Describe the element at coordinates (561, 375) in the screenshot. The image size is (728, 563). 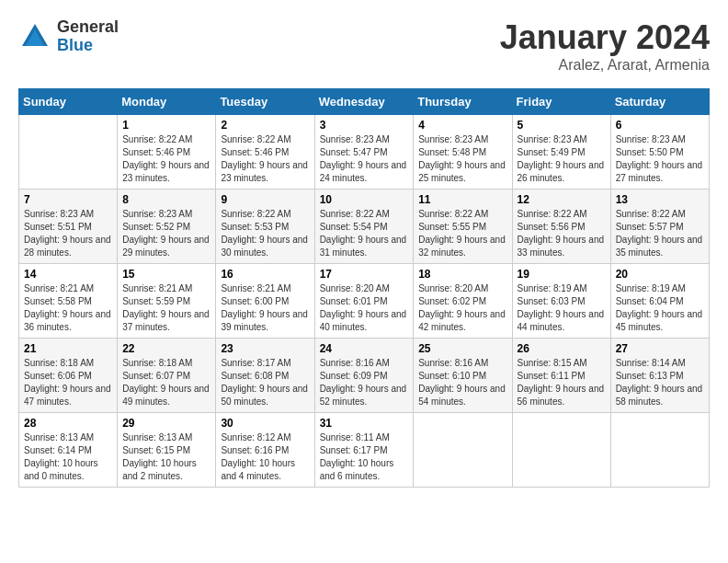
I see `calendar-cell: 26Sunrise: 8:15 AMSunset: 6:11 PMDayligh…` at that location.